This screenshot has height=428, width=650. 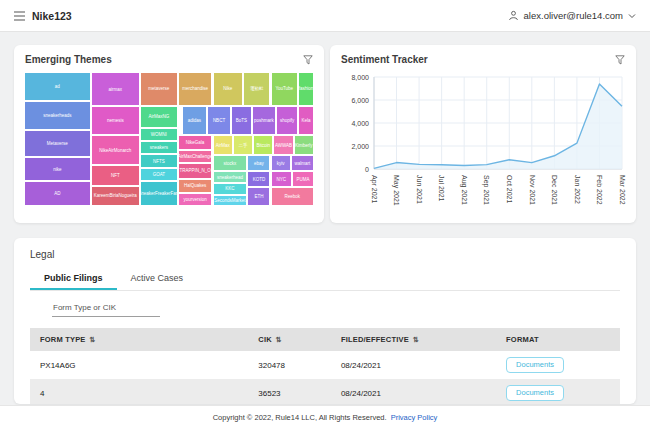 What do you see at coordinates (293, 196) in the screenshot?
I see `treemap-tile-reebok: Reebok` at bounding box center [293, 196].